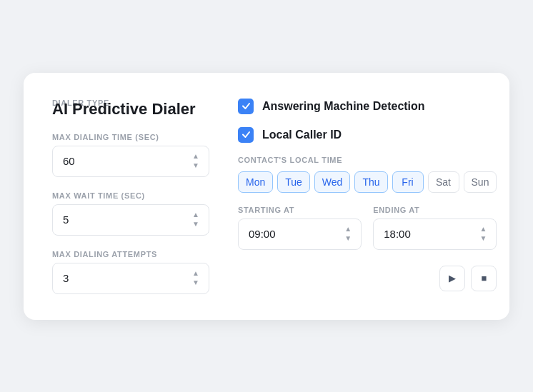  I want to click on max-dialing-time-down: ▼, so click(196, 166).